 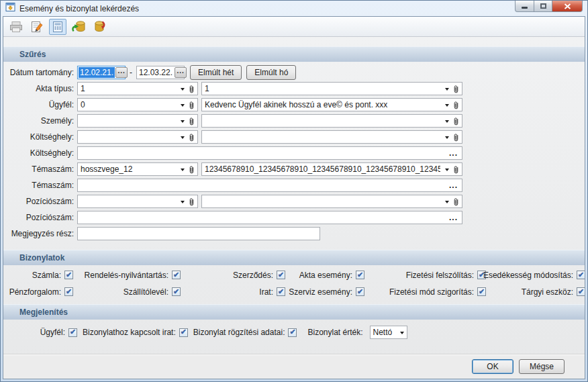 What do you see at coordinates (16, 27) in the screenshot?
I see `print-button` at bounding box center [16, 27].